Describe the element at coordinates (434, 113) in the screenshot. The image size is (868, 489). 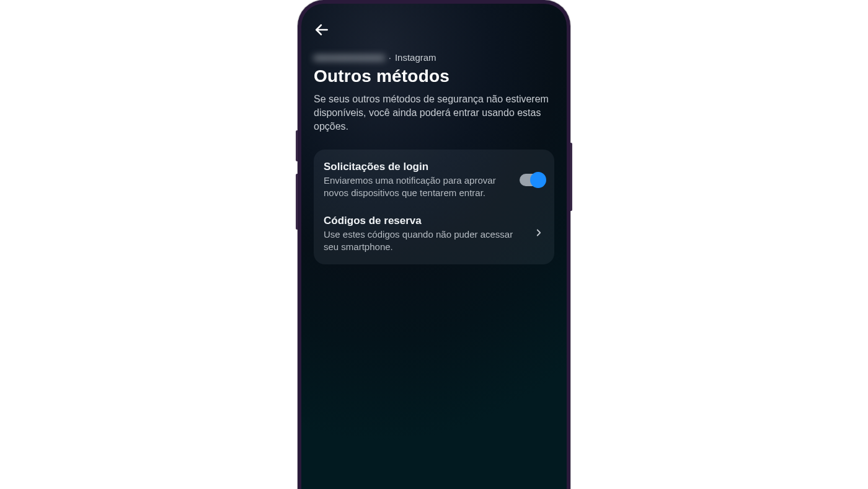
I see `page-subtitle: Se seus outros métodos de segurança não …` at that location.